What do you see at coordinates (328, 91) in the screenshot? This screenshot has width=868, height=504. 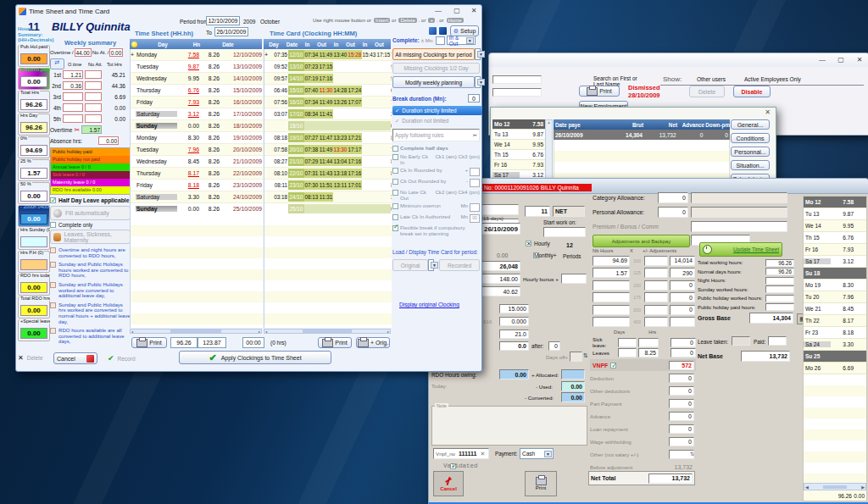 I see `card-row: 06:46 15/10 07:4011:3014:2817:24 6.76` at bounding box center [328, 91].